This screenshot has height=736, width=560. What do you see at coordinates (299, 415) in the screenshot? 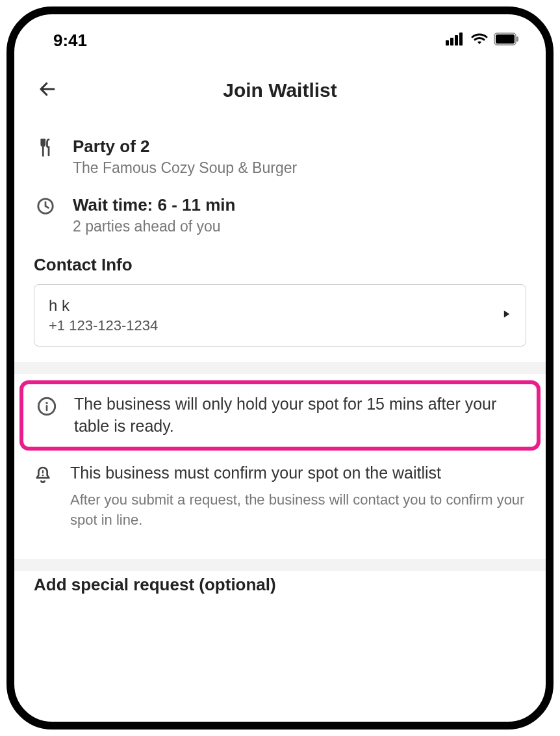
I see `hold-spot-notice: The business will only hold your spot fo…` at bounding box center [299, 415].